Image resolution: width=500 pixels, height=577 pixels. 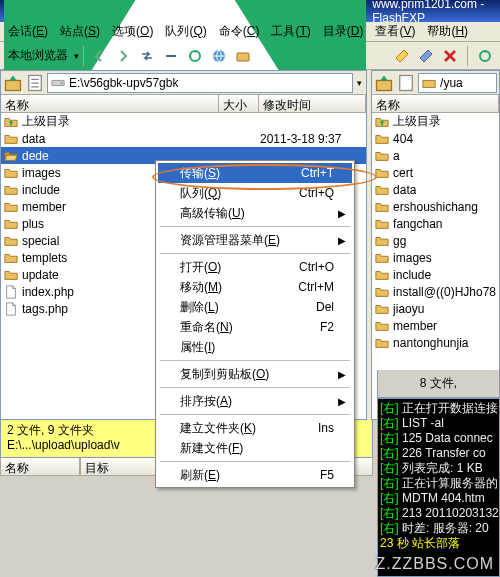 I want to click on drive-icon, so click(x=58, y=83).